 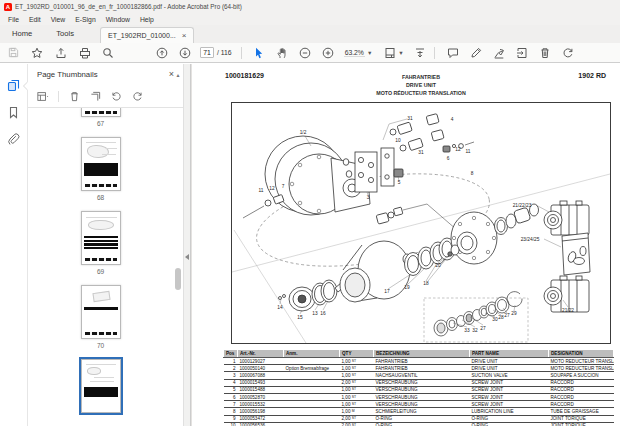 What do you see at coordinates (14, 85) in the screenshot?
I see `page-thumbnails-rail-icon` at bounding box center [14, 85].